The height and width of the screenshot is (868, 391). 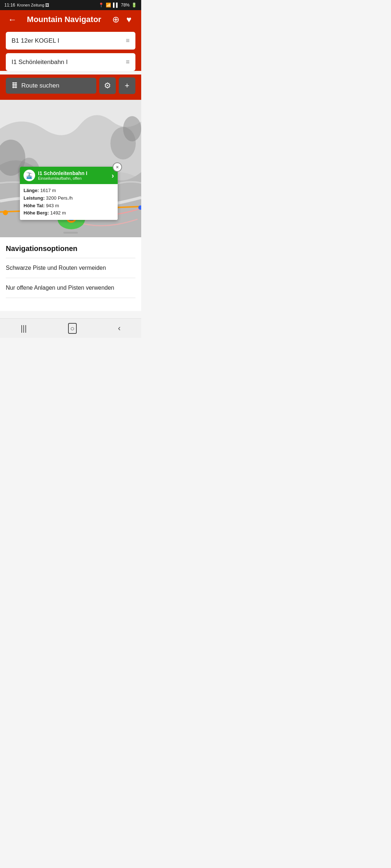 I want to click on status-app-icon: Kronen Zeitung 🖼, so click(x=33, y=5).